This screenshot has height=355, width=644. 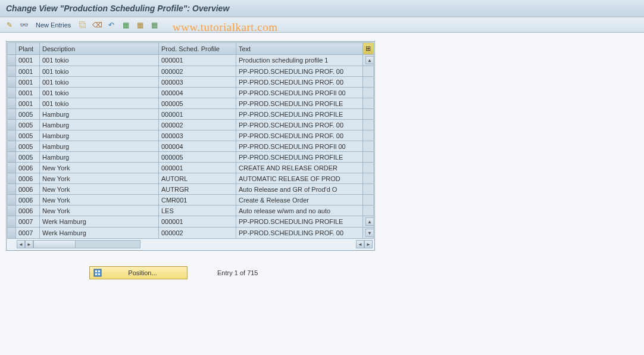 I want to click on cell-profile: AUTRGR, so click(x=198, y=189).